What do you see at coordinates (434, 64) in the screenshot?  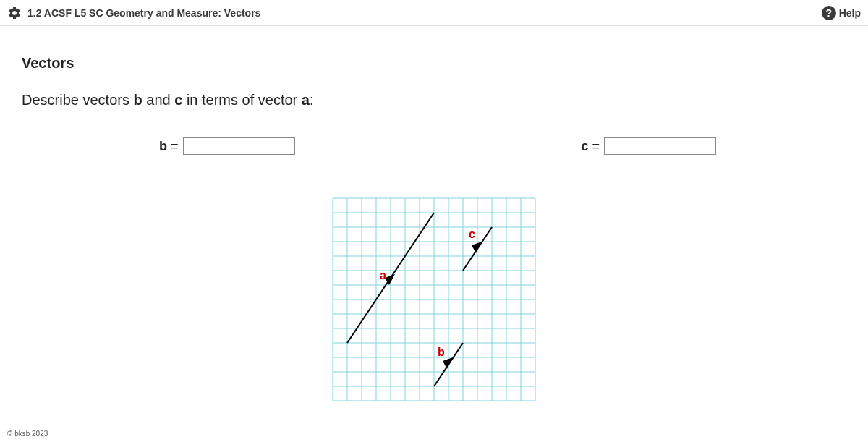 I see `section-title: Vectors` at bounding box center [434, 64].